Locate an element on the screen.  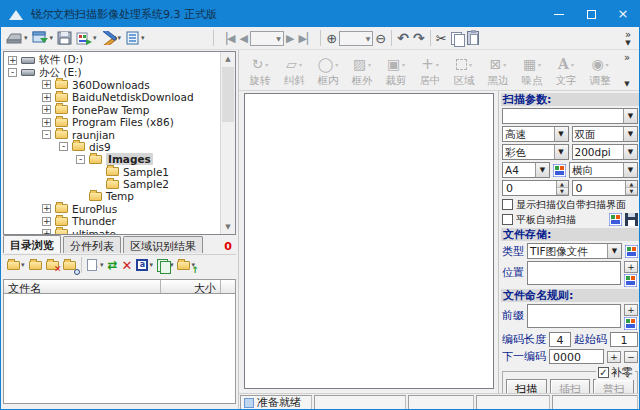
acquire-image-button: ▾ is located at coordinates (43, 38).